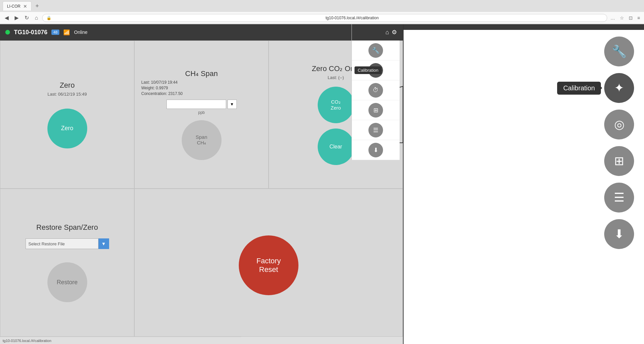 The height and width of the screenshot is (344, 644). Describe the element at coordinates (336, 147) in the screenshot. I see `co2-clear-button: Clear` at that location.